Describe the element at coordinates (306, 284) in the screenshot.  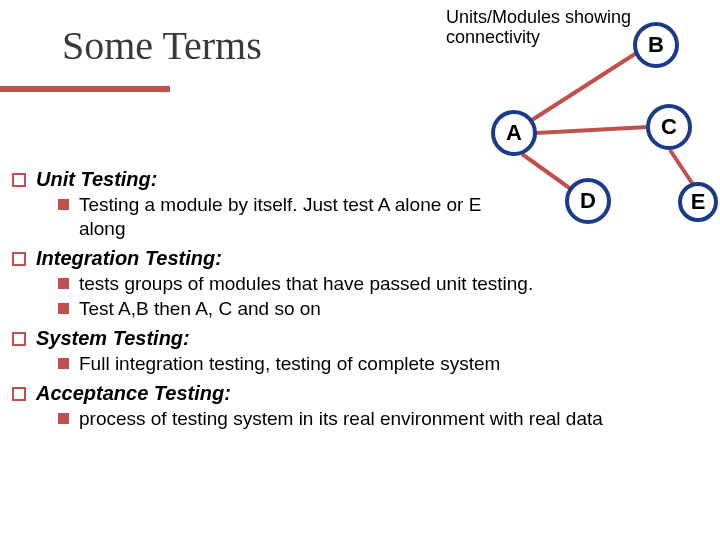
I see `list-subtext: tests groups of modules that have passed…` at that location.